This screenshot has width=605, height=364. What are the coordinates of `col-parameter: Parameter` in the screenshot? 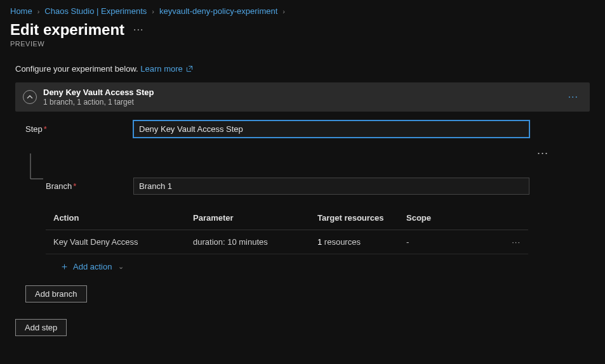 It's located at (255, 218).